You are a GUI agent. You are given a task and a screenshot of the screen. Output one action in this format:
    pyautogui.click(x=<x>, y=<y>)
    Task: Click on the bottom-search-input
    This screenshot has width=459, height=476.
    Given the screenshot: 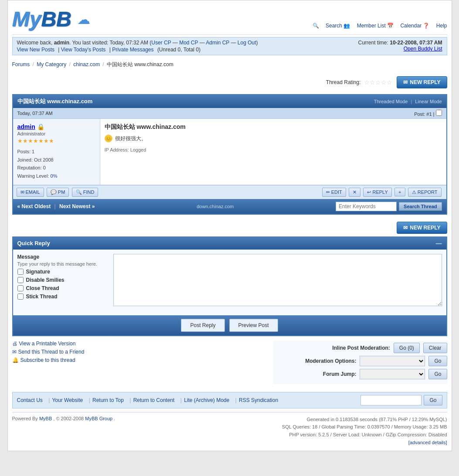 What is the action you would take?
    pyautogui.click(x=391, y=400)
    